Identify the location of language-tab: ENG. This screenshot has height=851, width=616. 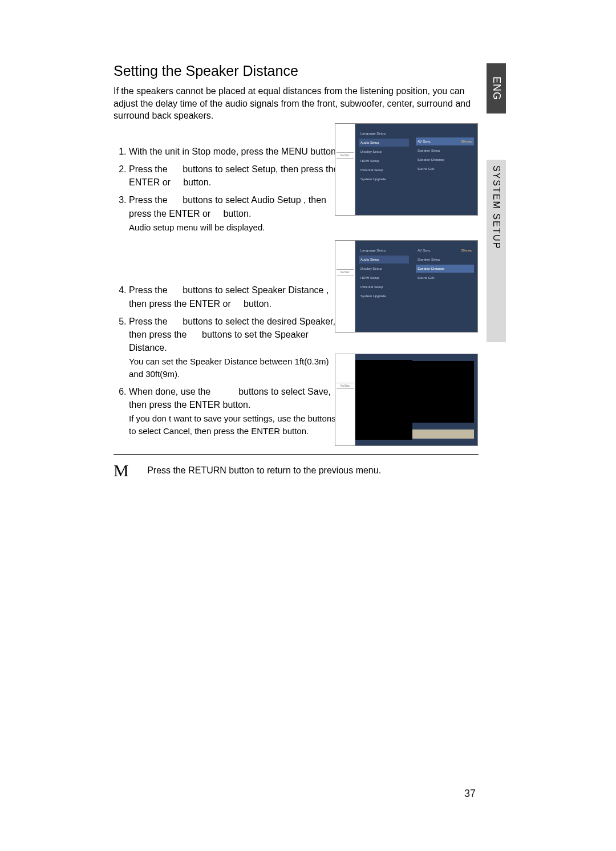
(496, 88).